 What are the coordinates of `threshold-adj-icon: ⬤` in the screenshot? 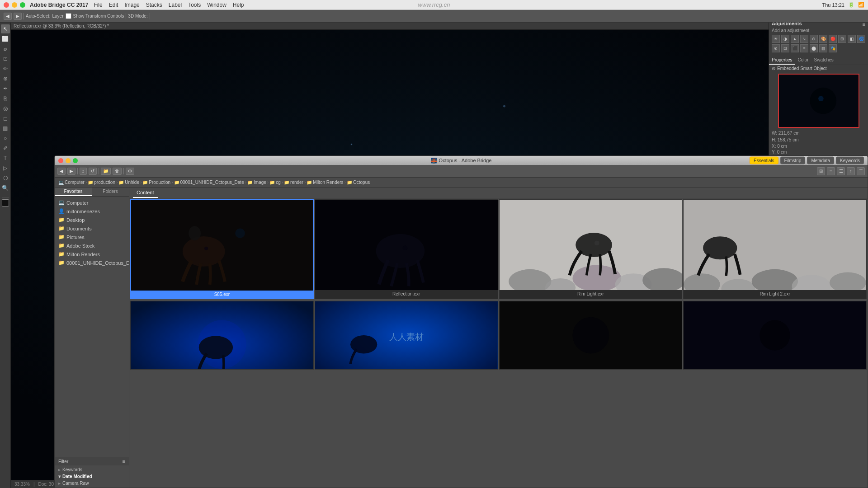 It's located at (814, 48).